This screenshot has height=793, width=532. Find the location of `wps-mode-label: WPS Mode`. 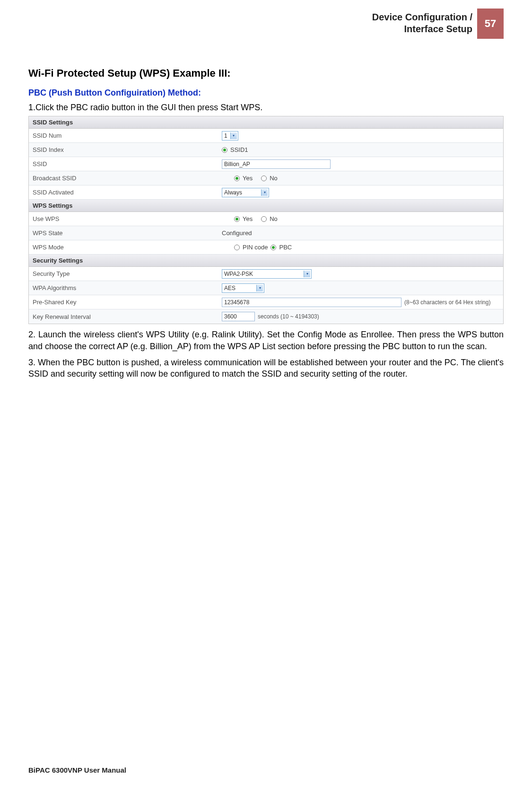

wps-mode-label: WPS Mode is located at coordinates (123, 247).